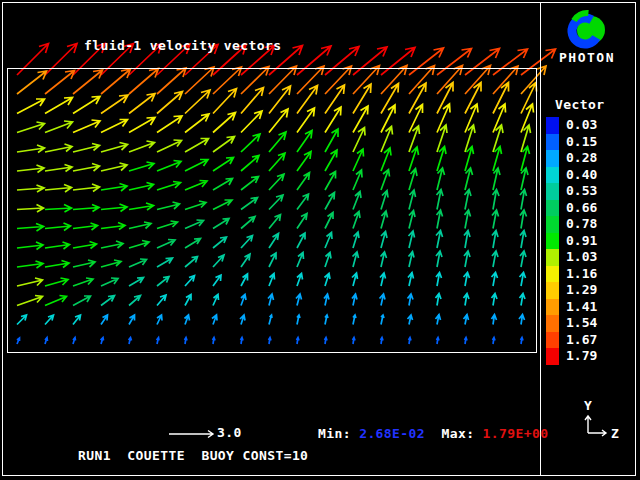 The width and height of the screenshot is (640, 480). Describe the element at coordinates (572, 356) in the screenshot. I see `legend-row: 1.79` at that location.